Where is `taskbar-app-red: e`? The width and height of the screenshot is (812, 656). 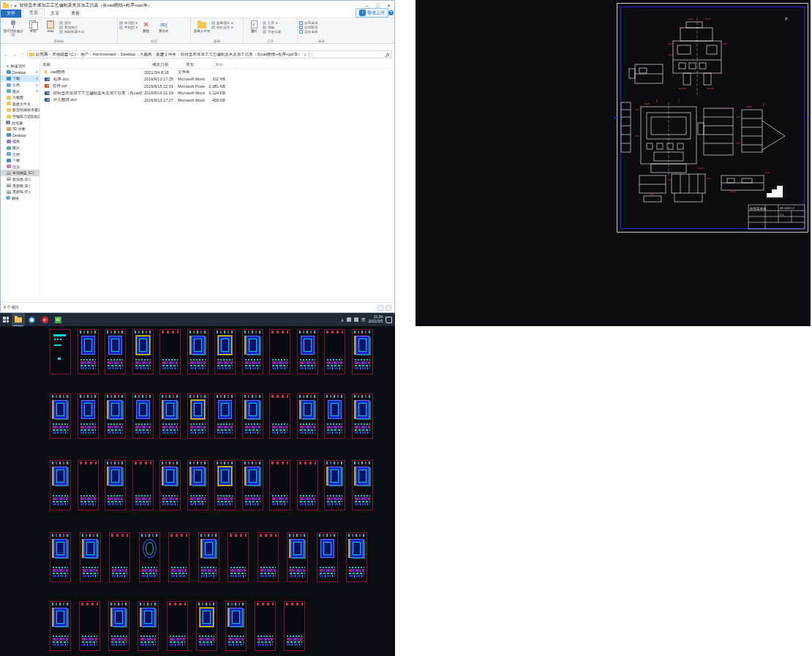 taskbar-app-red: e is located at coordinates (45, 320).